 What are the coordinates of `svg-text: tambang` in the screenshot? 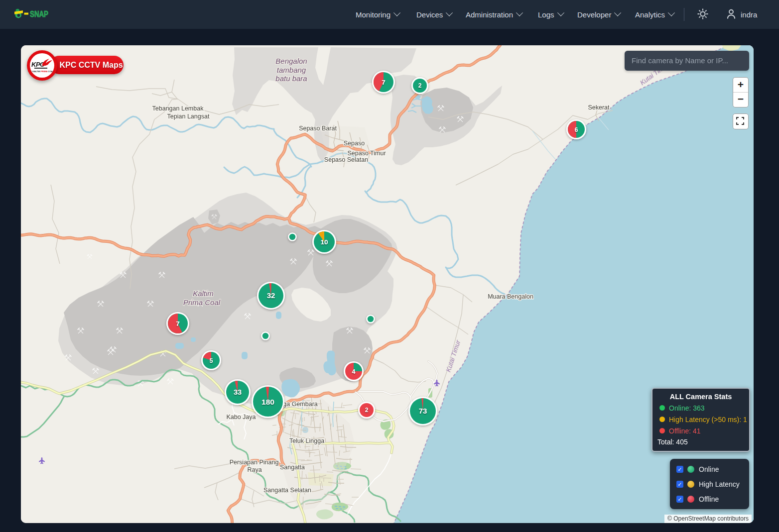 It's located at (292, 70).